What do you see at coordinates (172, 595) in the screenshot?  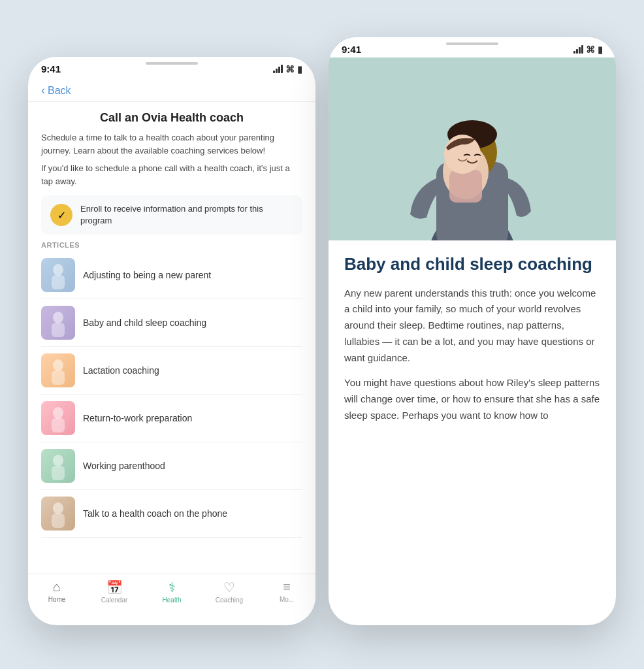 I see `tab-bar: ⌂ Home 📅 Calendar ⚕ Health ♡ Coaching ≡` at bounding box center [172, 595].